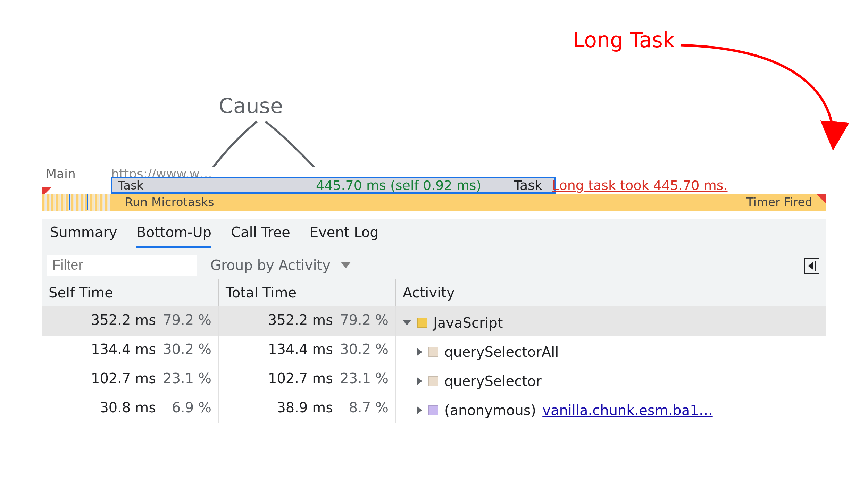 Image resolution: width=868 pixels, height=488 pixels. I want to click on filter-bar: Group by Activity, so click(434, 265).